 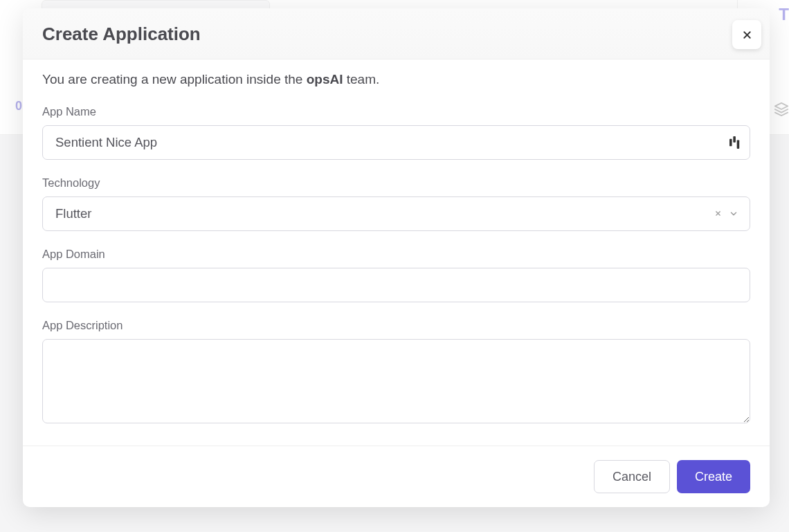 What do you see at coordinates (396, 143) in the screenshot?
I see `app-name-input` at bounding box center [396, 143].